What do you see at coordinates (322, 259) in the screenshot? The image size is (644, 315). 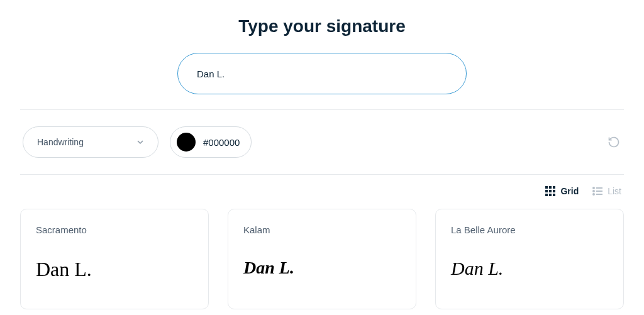 I see `font-card-kalam: Kalam Dan L.` at bounding box center [322, 259].